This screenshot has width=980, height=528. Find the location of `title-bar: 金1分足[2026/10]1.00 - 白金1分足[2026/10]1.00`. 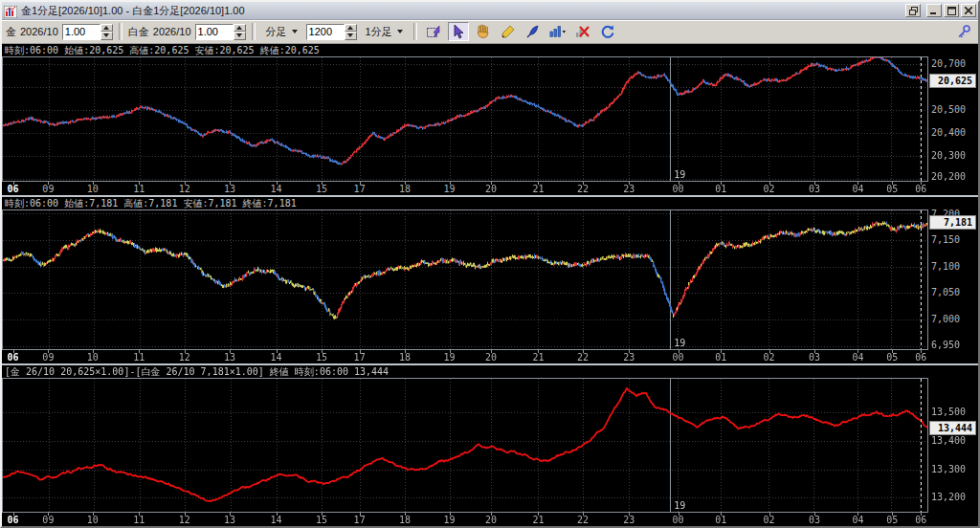

title-bar: 金1分足[2026/10]1.00 - 白金1分足[2026/10]1.00 is located at coordinates (490, 11).